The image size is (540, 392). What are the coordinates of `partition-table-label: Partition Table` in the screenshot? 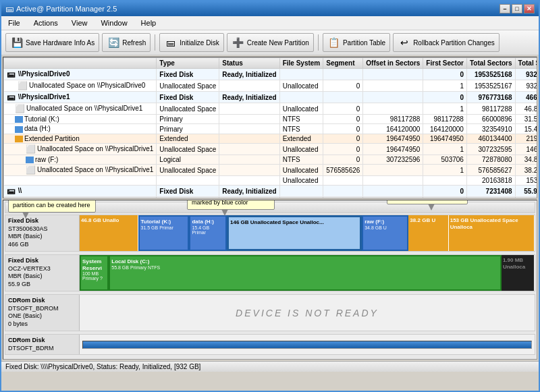 It's located at (364, 43).